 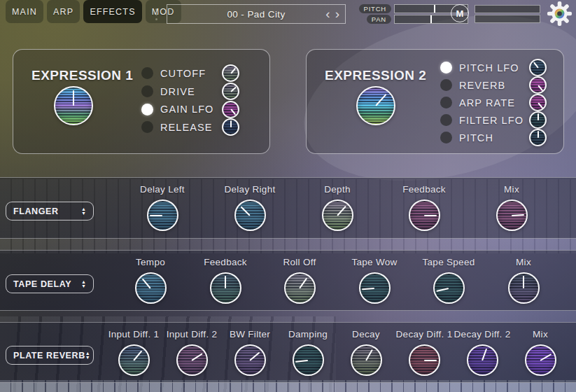 I want to click on option-knob-reverb, so click(x=538, y=85).